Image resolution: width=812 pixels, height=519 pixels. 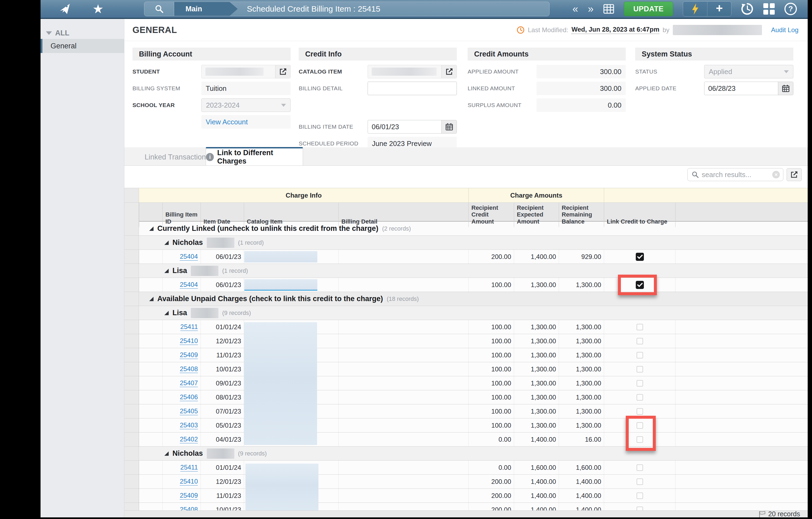 What do you see at coordinates (466, 242) in the screenshot?
I see `group-row-level2: Nicholas(1 record)` at bounding box center [466, 242].